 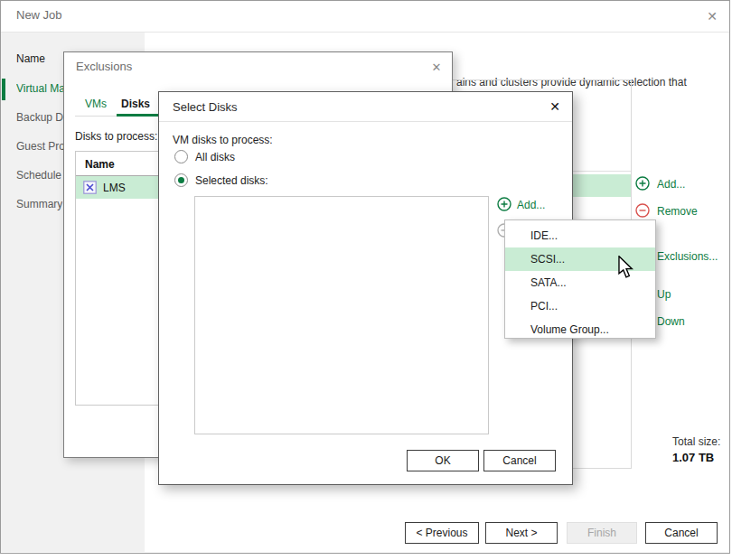 What do you see at coordinates (580, 330) in the screenshot?
I see `menu-item-volume-group: Volume Group...` at bounding box center [580, 330].